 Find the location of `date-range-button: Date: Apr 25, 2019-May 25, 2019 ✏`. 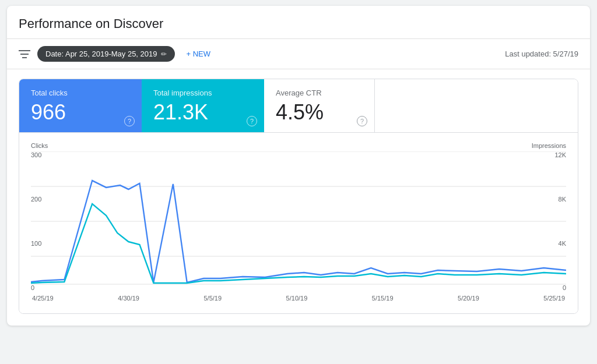

date-range-button: Date: Apr 25, 2019-May 25, 2019 ✏ is located at coordinates (106, 54).